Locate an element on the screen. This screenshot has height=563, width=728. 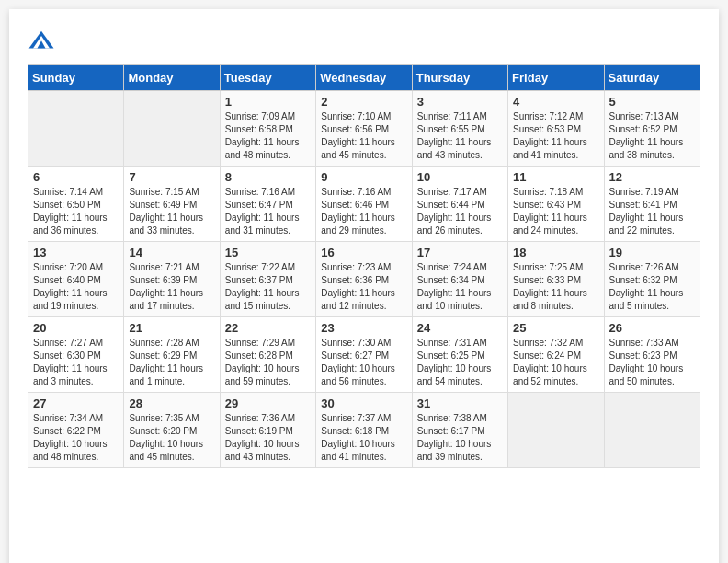
day-number: 31 is located at coordinates (460, 403).